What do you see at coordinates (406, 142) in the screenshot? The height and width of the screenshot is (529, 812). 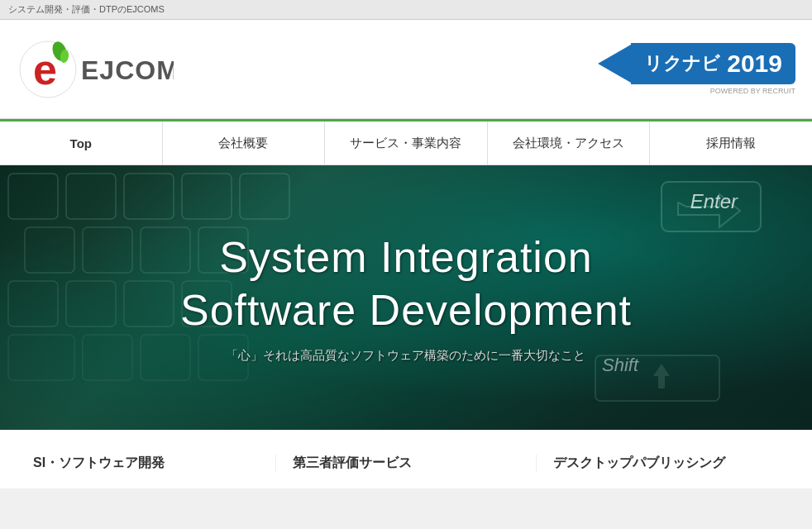 I see `main-nav: Top 会社概要 サービス・事業内容 会社環境・アクセス 採用情報` at bounding box center [406, 142].